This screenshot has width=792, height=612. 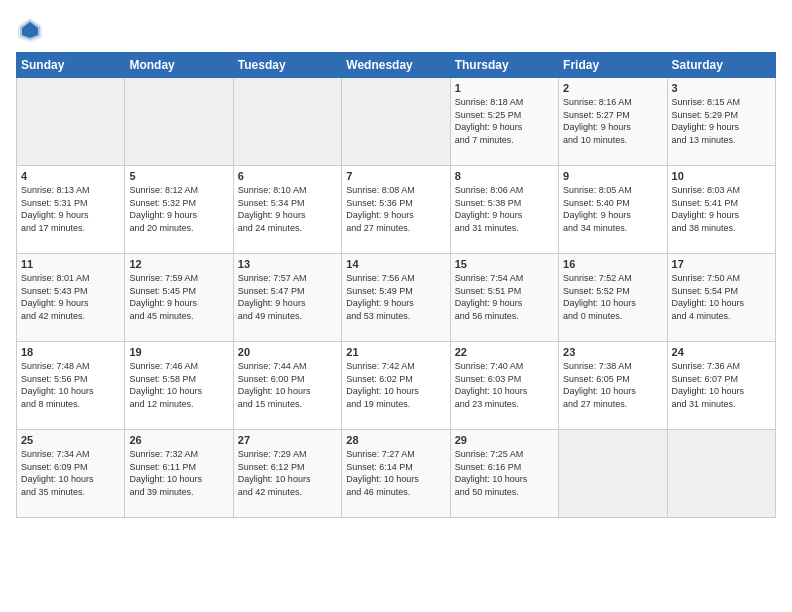 I want to click on day-cell: 23Sunrise: 7:38 AM Sunset: 6:05 PM Dayli…, so click(x=613, y=386).